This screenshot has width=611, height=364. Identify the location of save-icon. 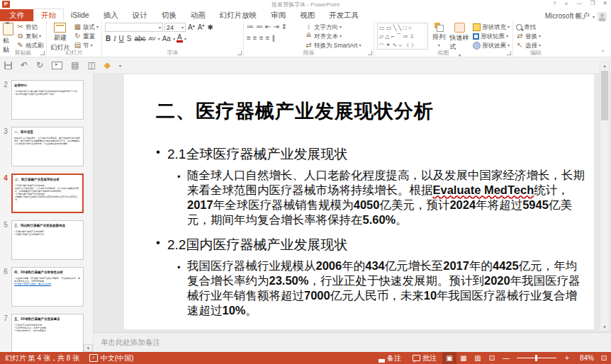
(9, 65).